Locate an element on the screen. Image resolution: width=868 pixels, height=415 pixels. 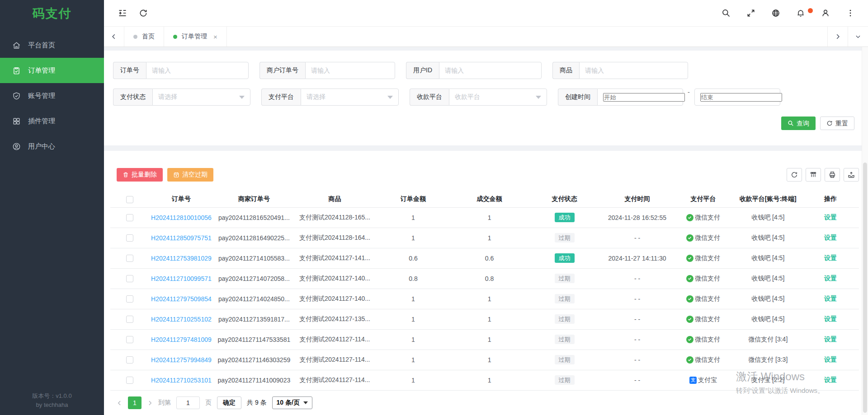
sidebar-item-platform-home: 平台首页 is located at coordinates (52, 45).